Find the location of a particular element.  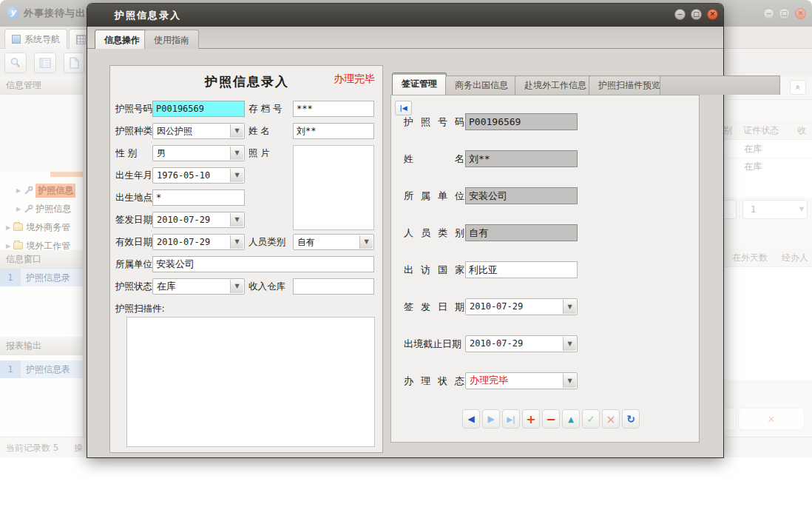

archive-no-input is located at coordinates (334, 109).